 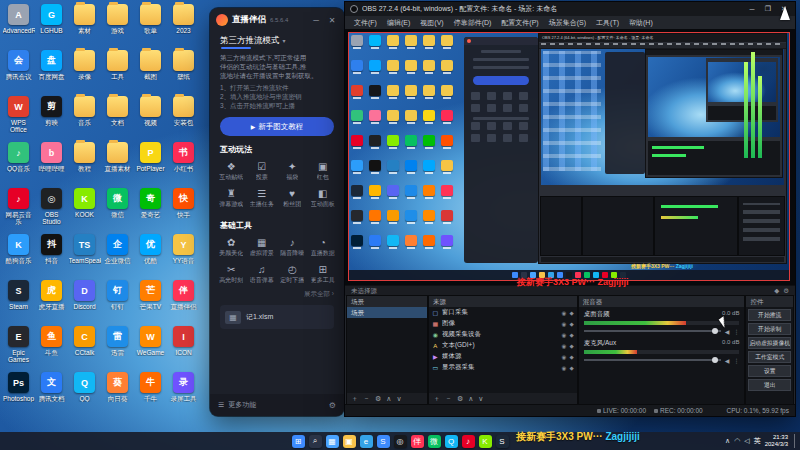 What do you see at coordinates (503, 324) in the screenshot?
I see `source-row: ▦图像◉◆` at bounding box center [503, 324].